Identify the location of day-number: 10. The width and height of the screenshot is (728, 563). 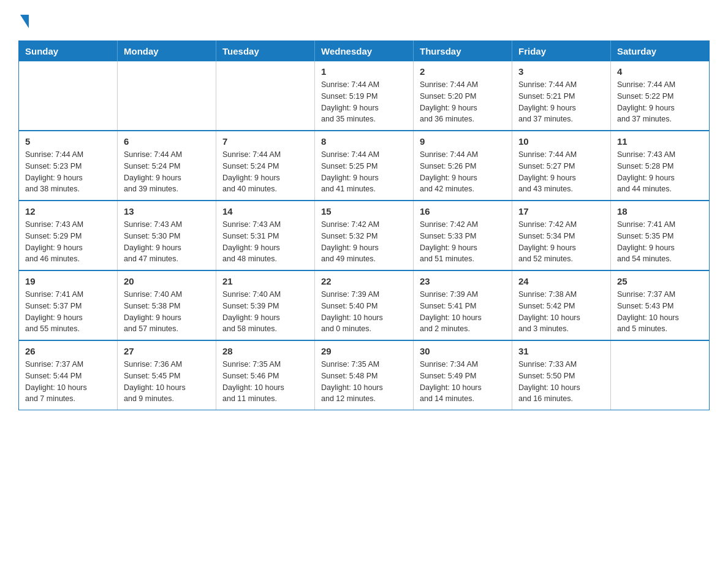
(561, 141).